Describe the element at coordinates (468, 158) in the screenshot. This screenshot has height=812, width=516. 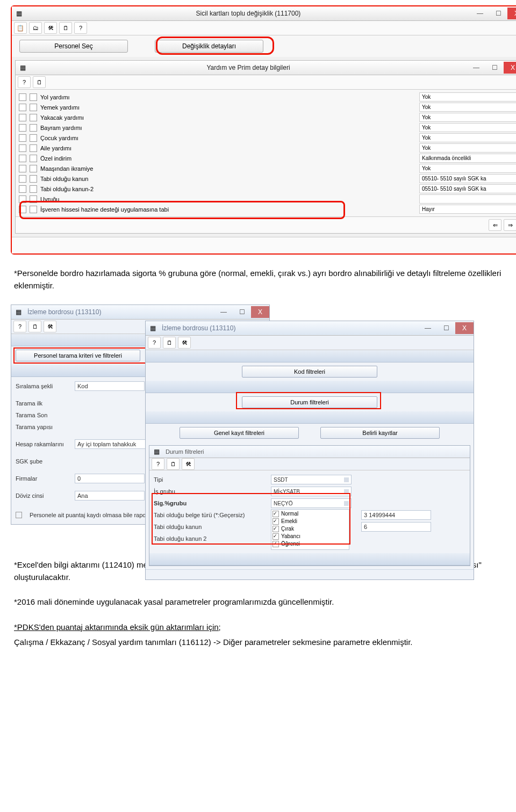
I see `row-value: Kalkınmada öncelikli` at that location.